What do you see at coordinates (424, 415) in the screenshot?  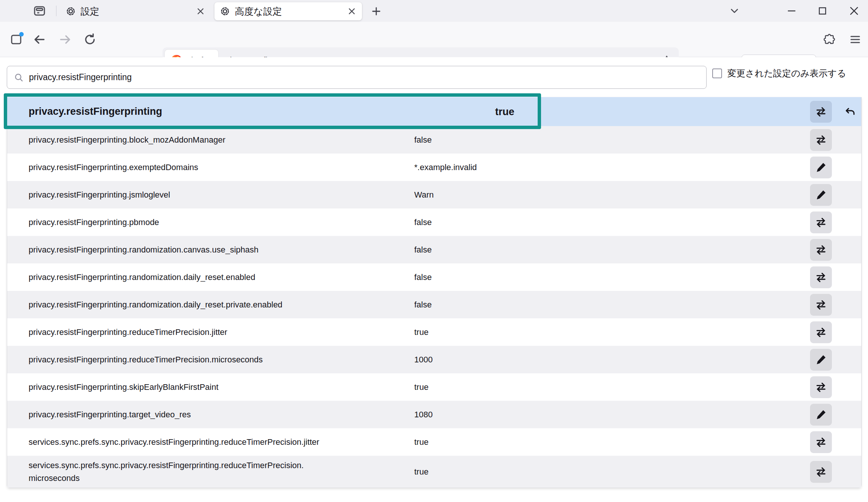 I see `pref-value: 1080` at bounding box center [424, 415].